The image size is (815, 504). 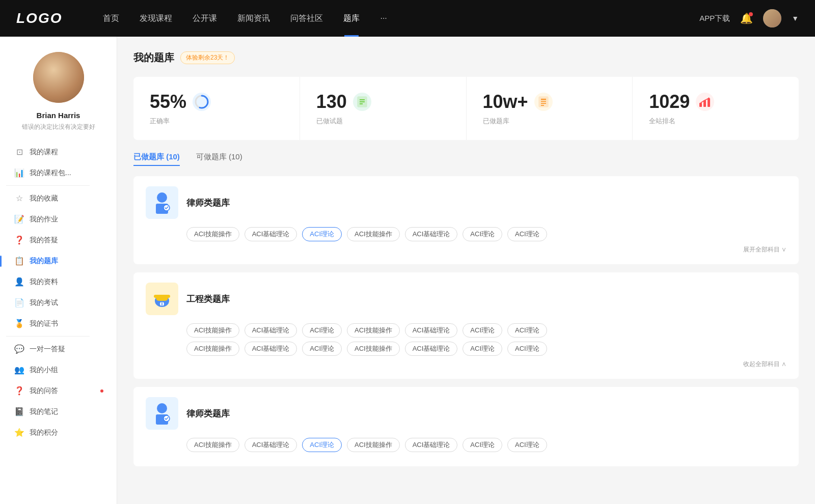 I want to click on app-download-button: APP下载, so click(x=715, y=18).